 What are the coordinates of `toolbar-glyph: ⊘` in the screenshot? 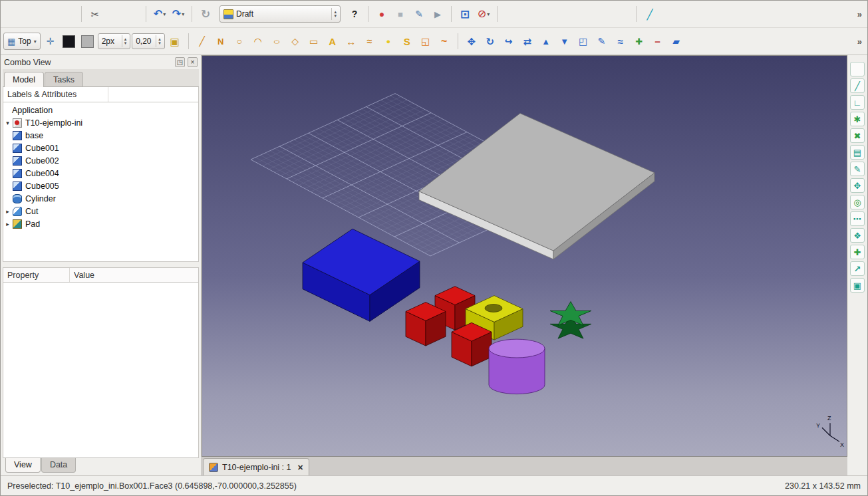 It's located at (482, 14).